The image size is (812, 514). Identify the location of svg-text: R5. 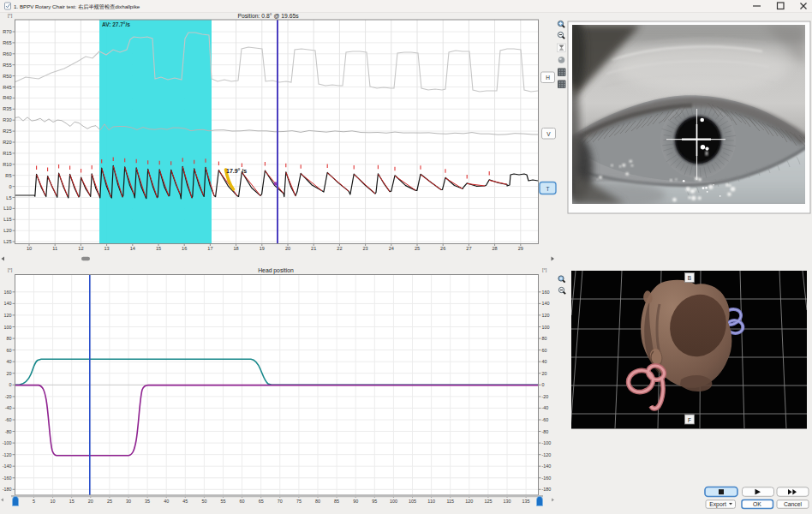
(9, 176).